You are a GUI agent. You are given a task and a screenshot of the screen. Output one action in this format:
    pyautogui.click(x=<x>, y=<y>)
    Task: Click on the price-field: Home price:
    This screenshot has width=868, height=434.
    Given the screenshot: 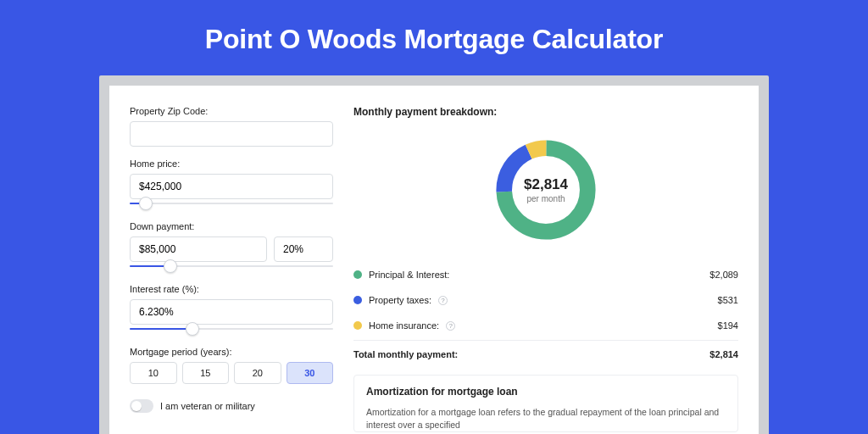 What is the action you would take?
    pyautogui.click(x=231, y=184)
    